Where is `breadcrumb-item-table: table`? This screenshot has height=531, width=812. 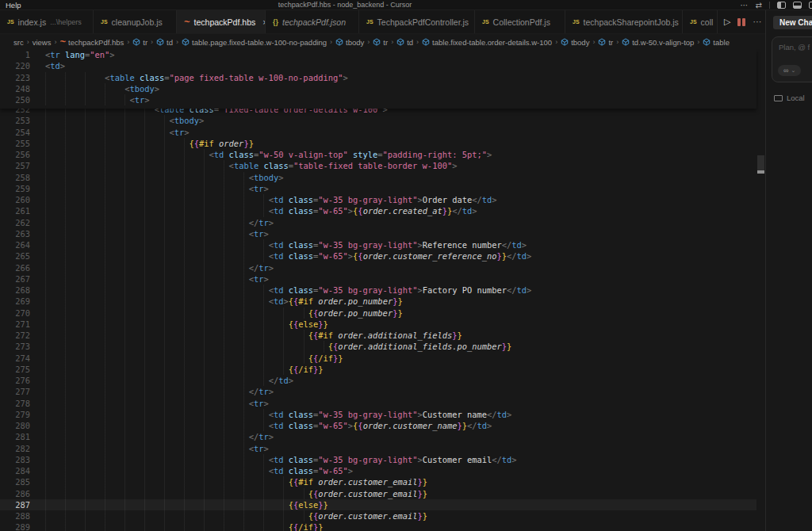 breadcrumb-item-table: table is located at coordinates (716, 43).